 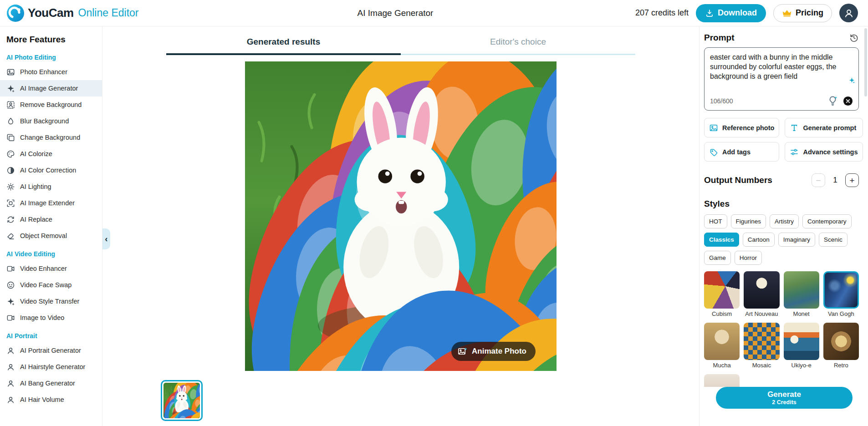 What do you see at coordinates (44, 236) in the screenshot?
I see `sidebar-item-label: Object Removal` at bounding box center [44, 236].